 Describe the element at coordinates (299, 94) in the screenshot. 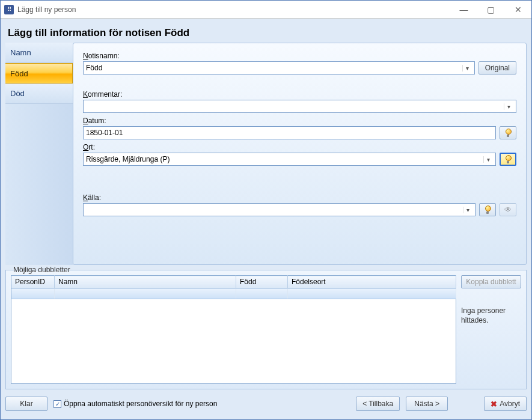

I see `kommentar-label: Kommentar:` at that location.